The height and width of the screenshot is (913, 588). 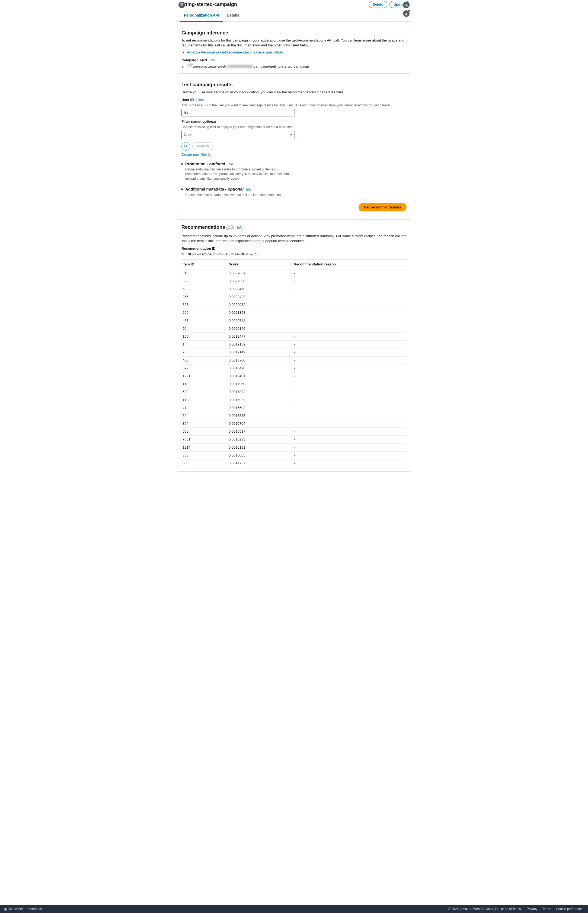 What do you see at coordinates (239, 174) in the screenshot?
I see `promotion-desc: Define additional business rules to prom…` at bounding box center [239, 174].